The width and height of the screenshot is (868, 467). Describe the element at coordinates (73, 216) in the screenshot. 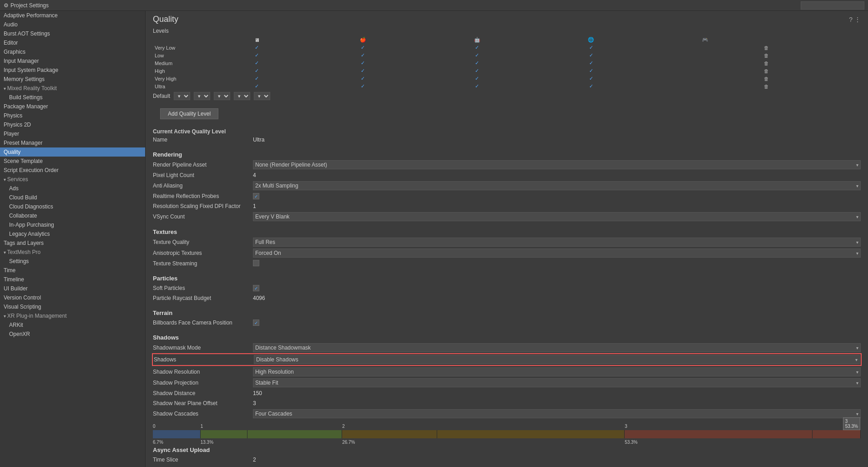

I see `sidebar-item-collaborate: Collaborate` at that location.